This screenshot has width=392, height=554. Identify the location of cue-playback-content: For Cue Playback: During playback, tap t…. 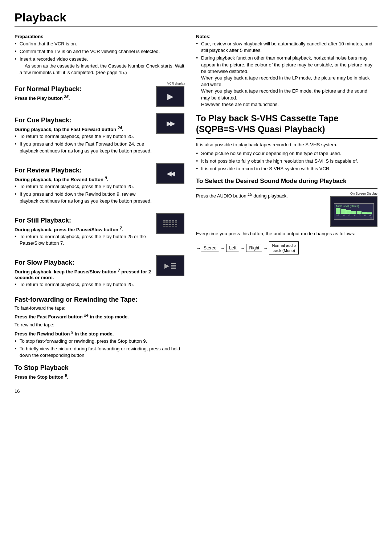
(83, 135).